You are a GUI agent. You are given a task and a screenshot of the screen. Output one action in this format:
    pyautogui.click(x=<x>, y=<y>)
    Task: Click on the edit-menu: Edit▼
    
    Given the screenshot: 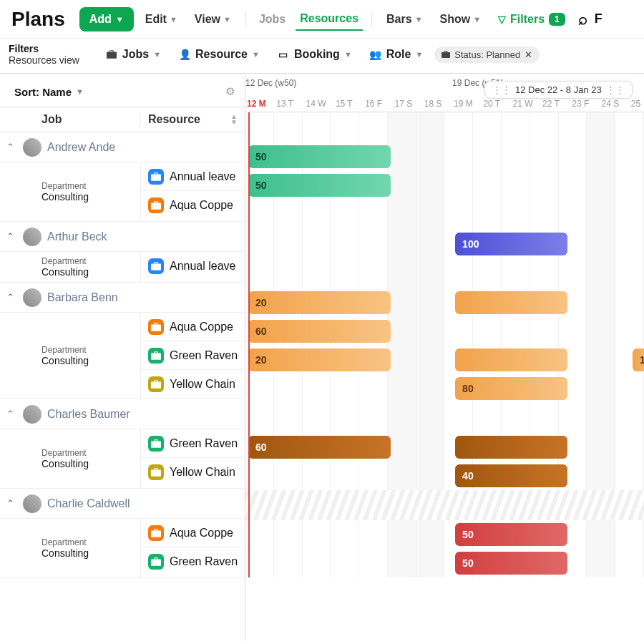 What is the action you would take?
    pyautogui.click(x=162, y=19)
    